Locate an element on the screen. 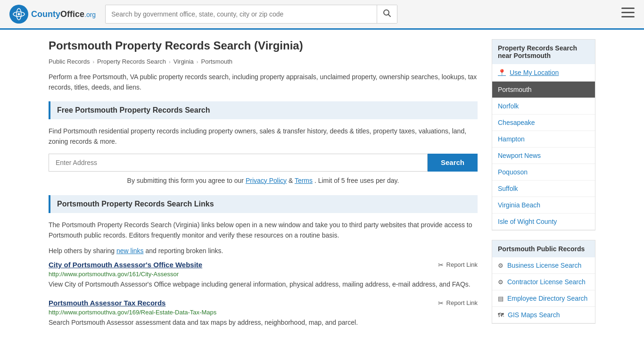 Image resolution: width=644 pixels, height=362 pixels. public-records-container: ⚙Business License Search⚙Contractor Lice… is located at coordinates (544, 290).